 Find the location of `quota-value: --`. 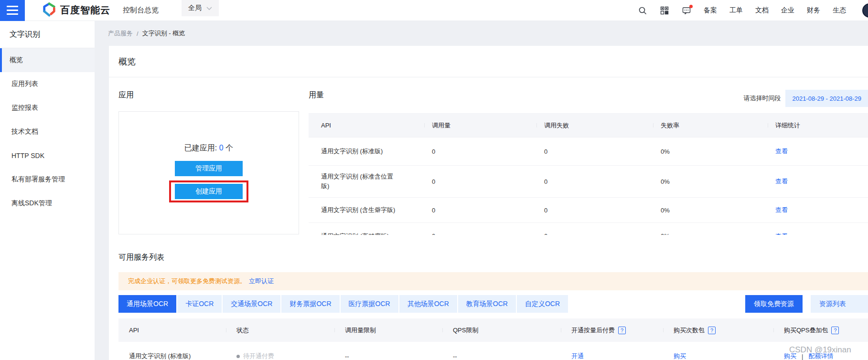

quota-value: -- is located at coordinates (388, 356).